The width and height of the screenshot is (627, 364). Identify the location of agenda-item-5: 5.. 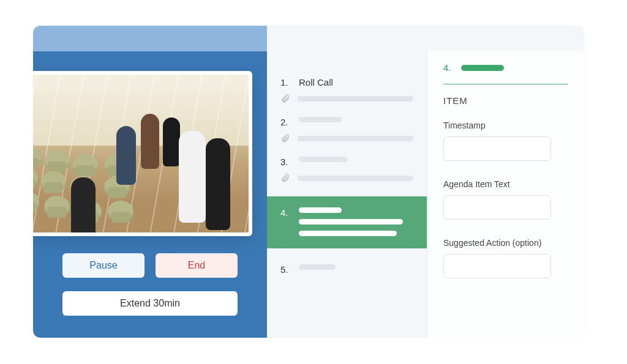
(347, 269).